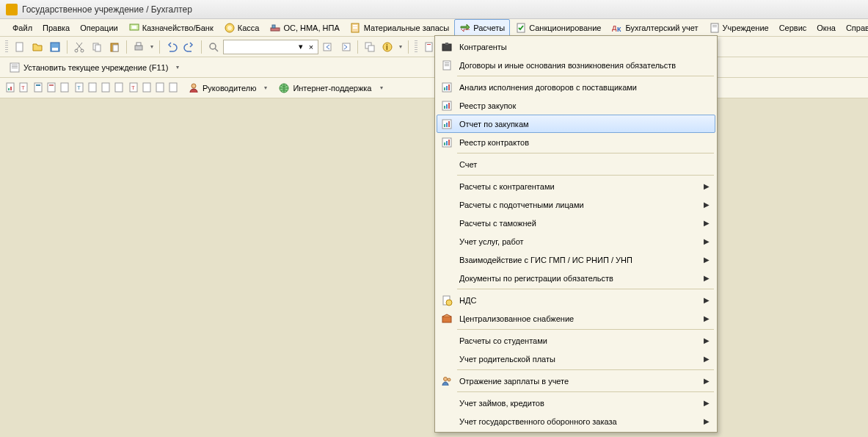  Describe the element at coordinates (576, 380) in the screenshot. I see `dropdown-item: Отражение зарплаты в учете▶` at that location.